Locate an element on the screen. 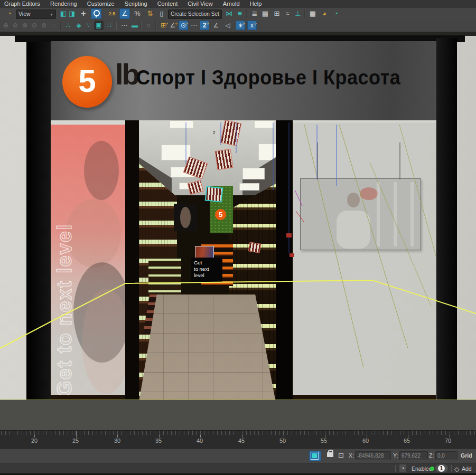 The height and width of the screenshot is (475, 476). toolbar-separator is located at coordinates (61, 26).